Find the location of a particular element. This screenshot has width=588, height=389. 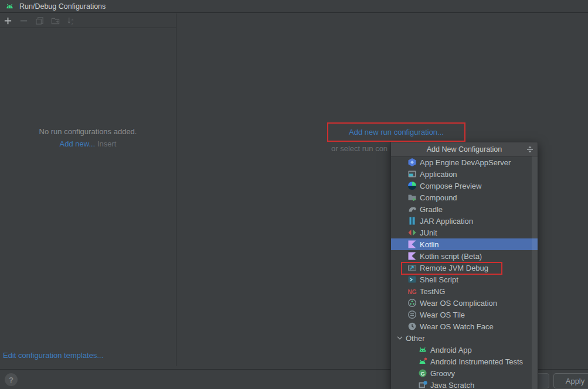

configurations-toolbar: az is located at coordinates (88, 21).